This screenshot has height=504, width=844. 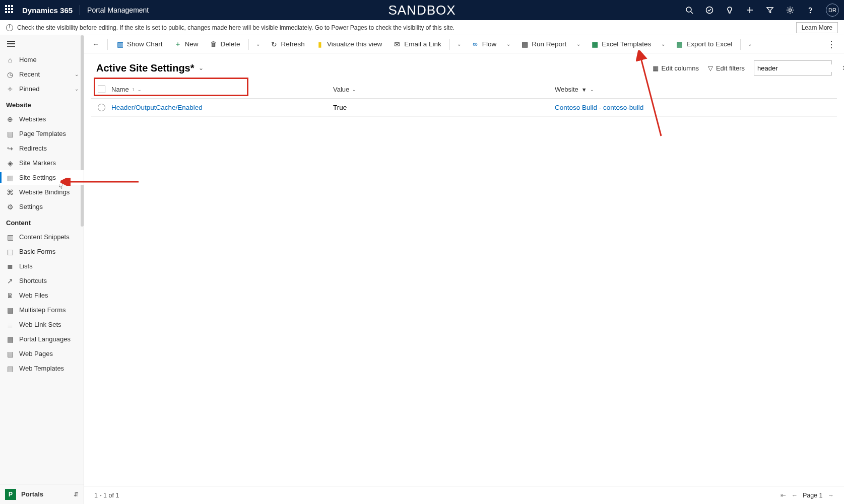 I want to click on page-next-button: →, so click(x=831, y=495).